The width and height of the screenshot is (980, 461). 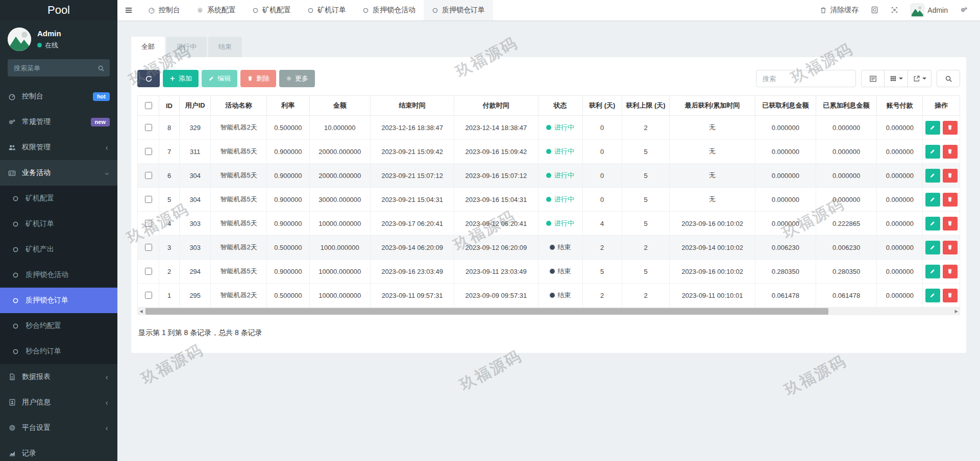 I want to click on sidebar-item-seconds-contract-orders: 秒合约订单, so click(x=59, y=351).